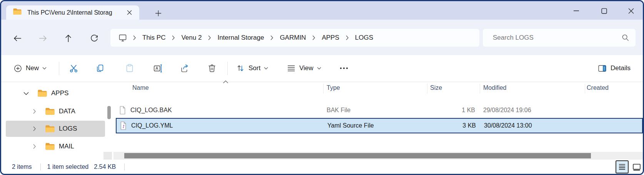  Describe the element at coordinates (604, 11) in the screenshot. I see `maximize-button` at that location.